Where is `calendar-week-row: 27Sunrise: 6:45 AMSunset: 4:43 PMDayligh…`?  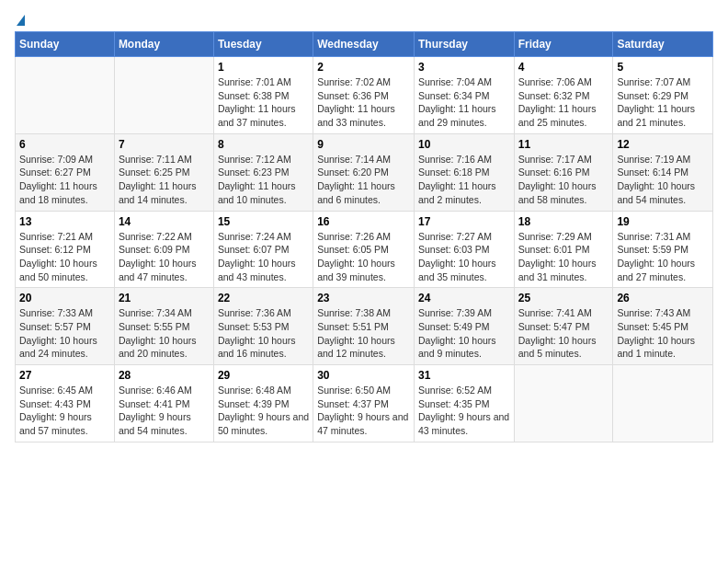
calendar-week-row: 27Sunrise: 6:45 AMSunset: 4:43 PMDayligh… is located at coordinates (364, 404).